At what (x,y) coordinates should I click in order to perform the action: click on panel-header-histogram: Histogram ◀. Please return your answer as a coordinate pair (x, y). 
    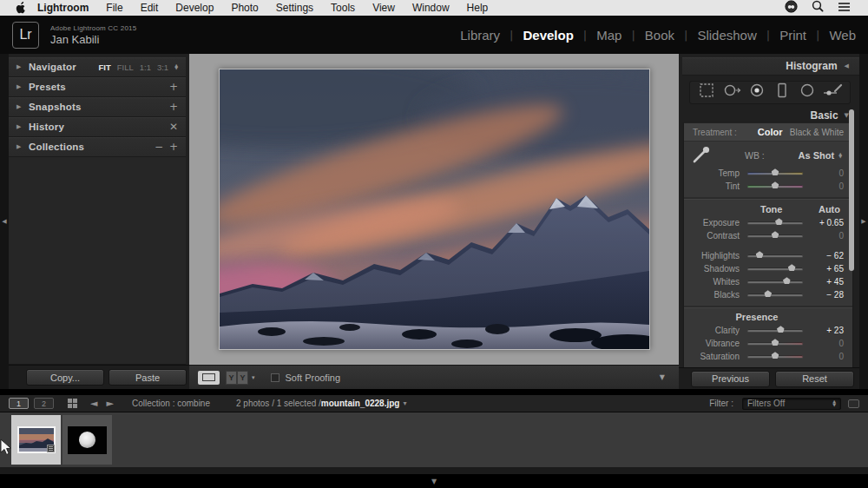
    Looking at the image, I should click on (771, 66).